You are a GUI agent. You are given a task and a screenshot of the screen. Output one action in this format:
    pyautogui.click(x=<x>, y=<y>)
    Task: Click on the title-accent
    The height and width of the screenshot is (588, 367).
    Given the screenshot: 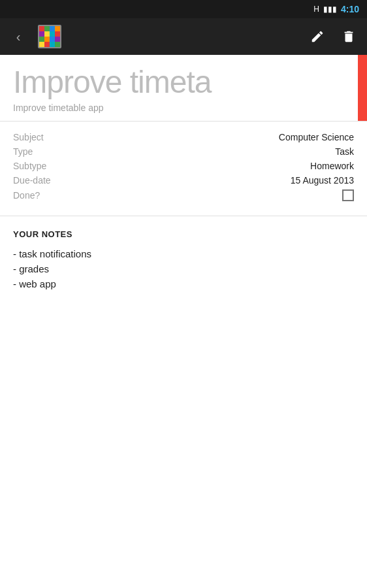 What is the action you would take?
    pyautogui.click(x=362, y=88)
    